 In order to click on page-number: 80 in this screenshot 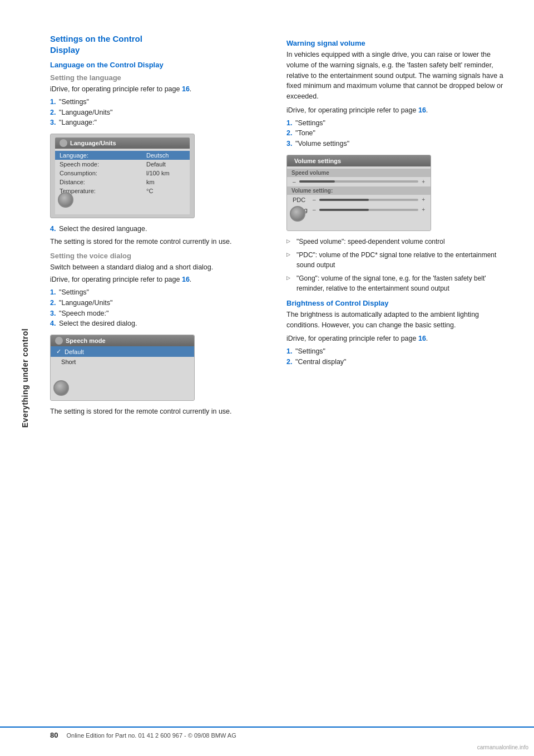, I will do `click(54, 735)`.